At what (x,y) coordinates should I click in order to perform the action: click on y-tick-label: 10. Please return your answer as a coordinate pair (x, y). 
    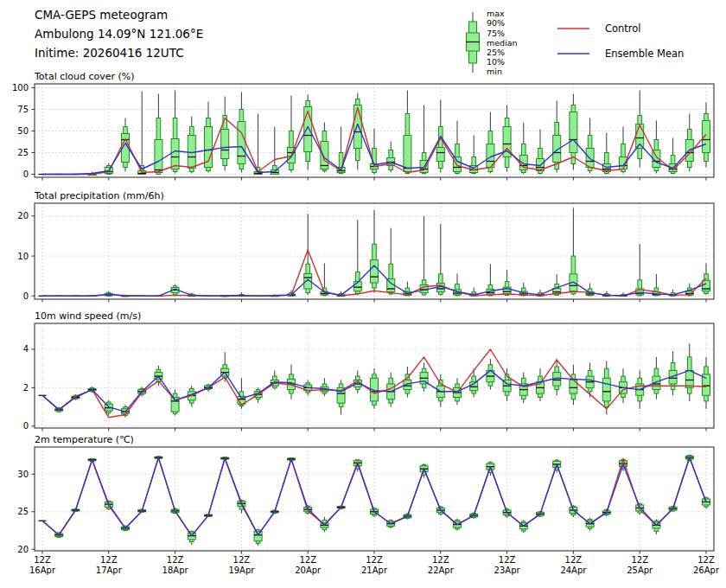
    Looking at the image, I should click on (22, 256).